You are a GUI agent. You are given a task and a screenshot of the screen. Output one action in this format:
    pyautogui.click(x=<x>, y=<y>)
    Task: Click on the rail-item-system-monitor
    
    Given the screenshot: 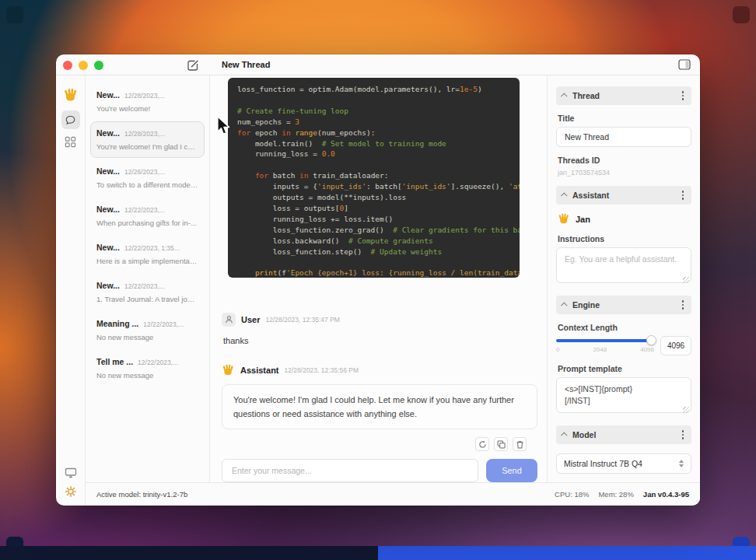 What is the action you would take?
    pyautogui.click(x=71, y=473)
    